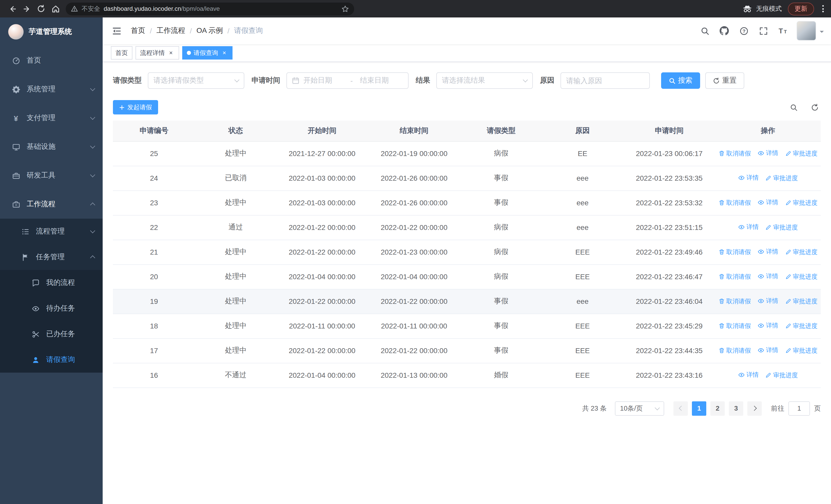  Describe the element at coordinates (806, 31) in the screenshot. I see `avatar-image` at that location.